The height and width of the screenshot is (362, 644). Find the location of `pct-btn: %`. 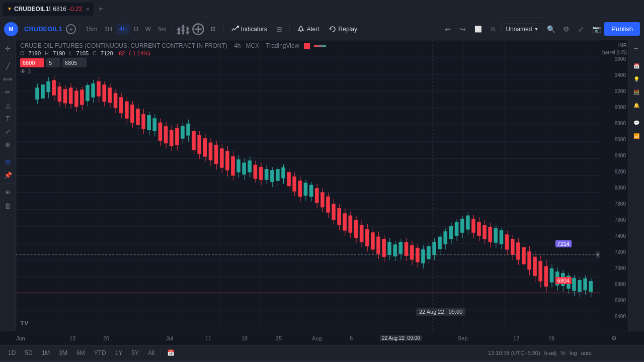

pct-btn: % is located at coordinates (563, 353).